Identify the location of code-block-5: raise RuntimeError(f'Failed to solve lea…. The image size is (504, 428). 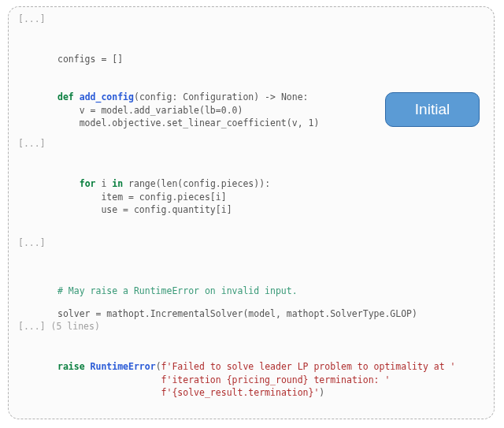
(257, 380).